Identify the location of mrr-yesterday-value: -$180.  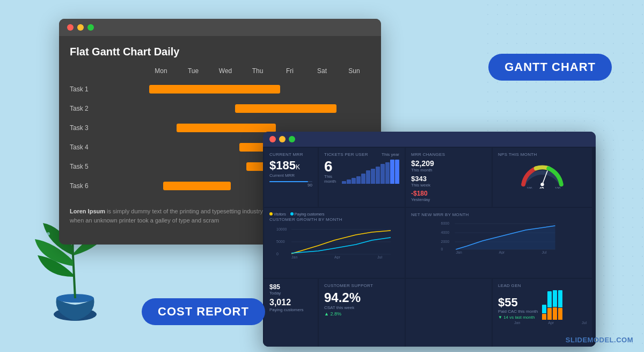
(449, 193).